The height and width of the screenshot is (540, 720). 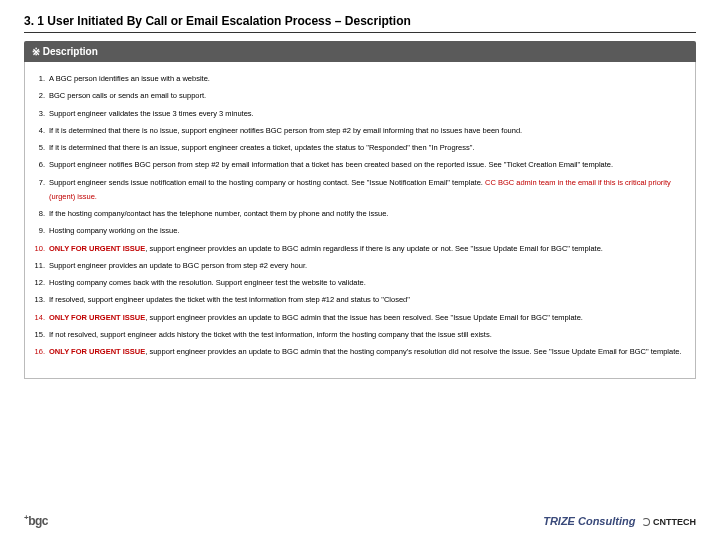 What do you see at coordinates (41, 114) in the screenshot?
I see `item-number: 3.` at bounding box center [41, 114].